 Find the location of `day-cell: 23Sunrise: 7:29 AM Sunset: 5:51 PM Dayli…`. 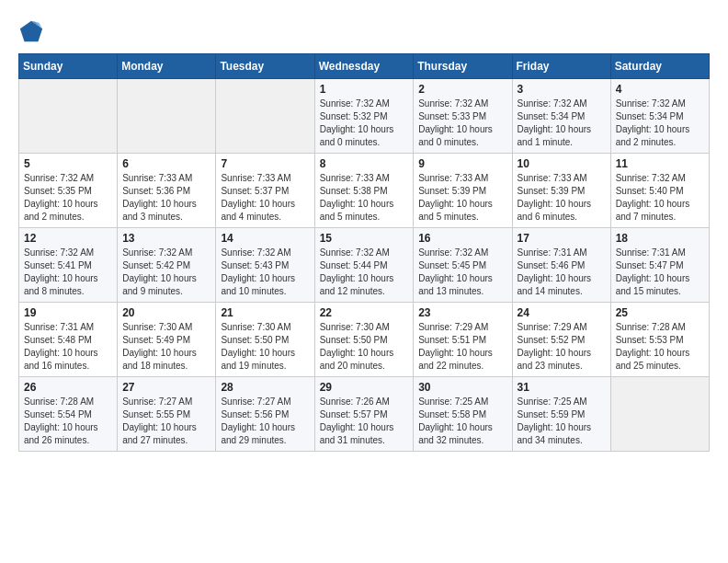

day-cell: 23Sunrise: 7:29 AM Sunset: 5:51 PM Dayli… is located at coordinates (463, 340).